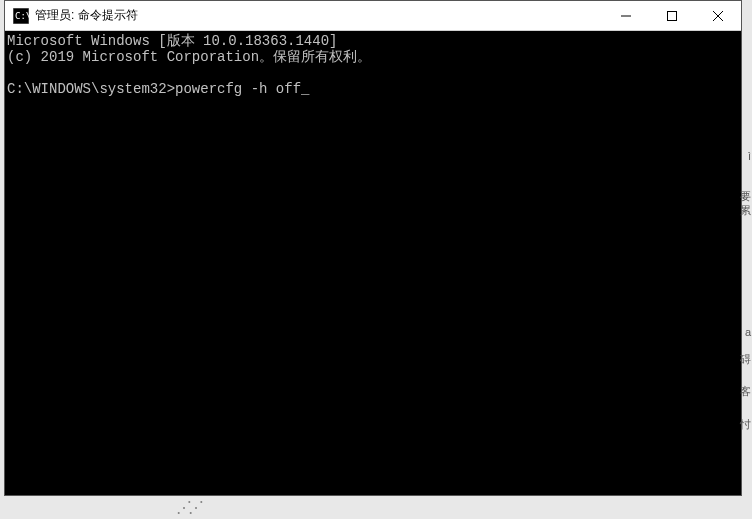 This screenshot has width=752, height=519. What do you see at coordinates (189, 57) in the screenshot?
I see `terminal-line-copyright: (c) 2019 Microsoft Corporation。保留所有权利。` at bounding box center [189, 57].